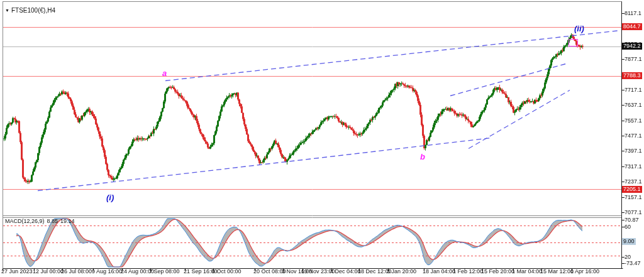 The image size is (644, 277). What do you see at coordinates (346, 271) in the screenshot?
I see `time-axis-label: 4 Dec 04:00` at bounding box center [346, 271].